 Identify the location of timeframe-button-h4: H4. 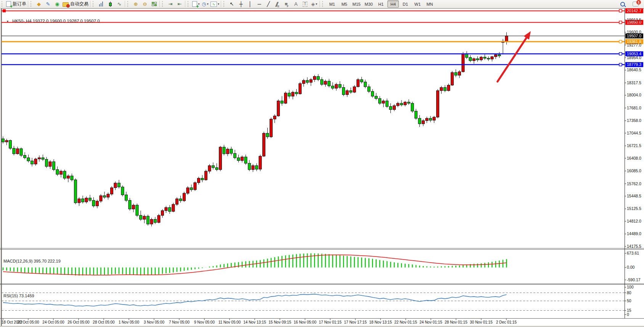
(393, 4).